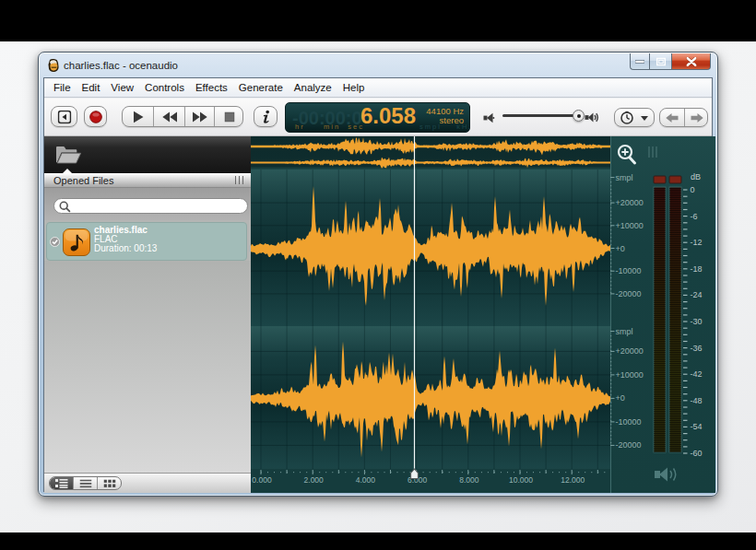 The width and height of the screenshot is (756, 550). I want to click on svg-text: 2.000, so click(314, 480).